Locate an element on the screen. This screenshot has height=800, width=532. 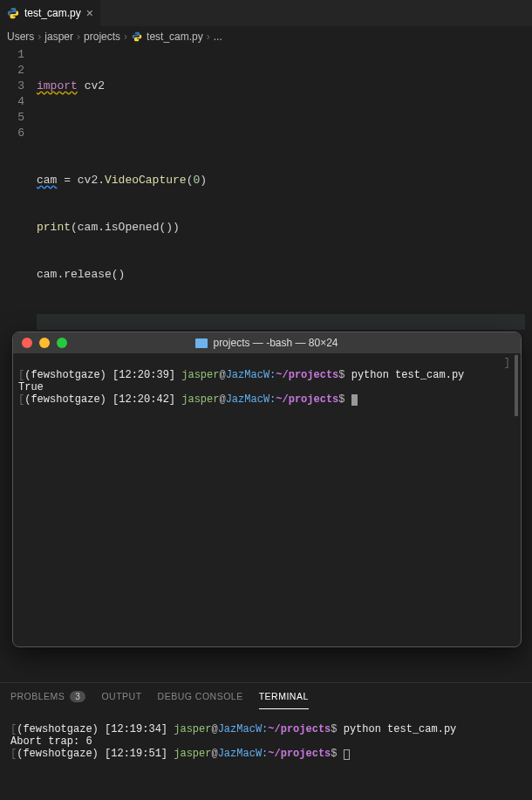
editor-tab-bar: test_cam.py × is located at coordinates (266, 13).